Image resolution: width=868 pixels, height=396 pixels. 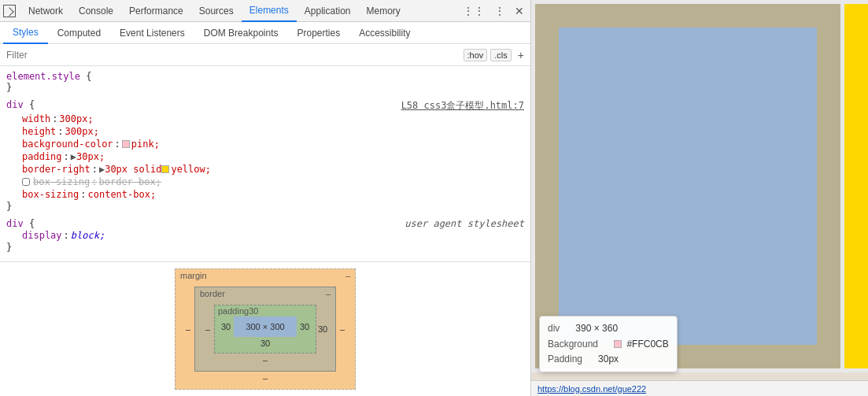 What do you see at coordinates (305, 327) in the screenshot?
I see `padding-right: 30` at bounding box center [305, 327].